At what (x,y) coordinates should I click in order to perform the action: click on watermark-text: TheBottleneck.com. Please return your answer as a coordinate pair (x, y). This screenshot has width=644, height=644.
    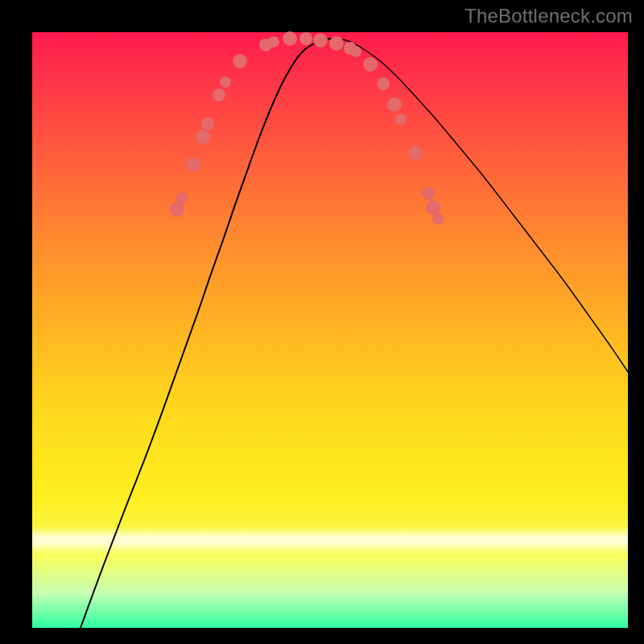
    Looking at the image, I should click on (549, 16).